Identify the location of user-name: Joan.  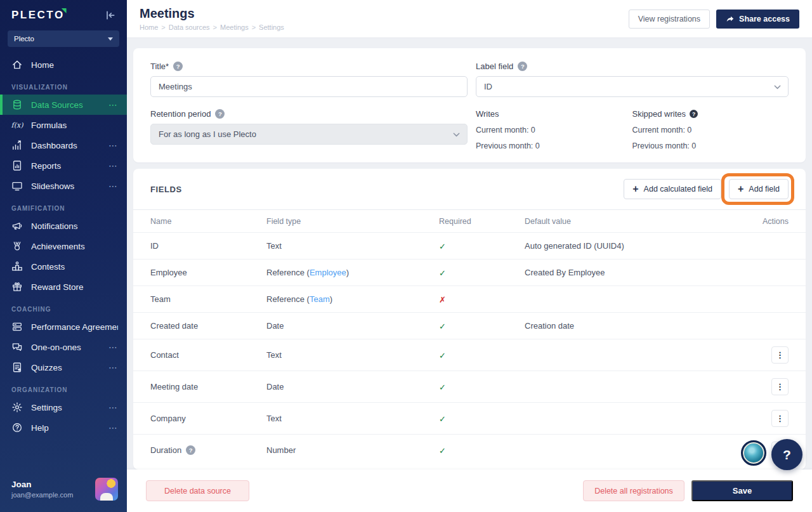
(53, 485).